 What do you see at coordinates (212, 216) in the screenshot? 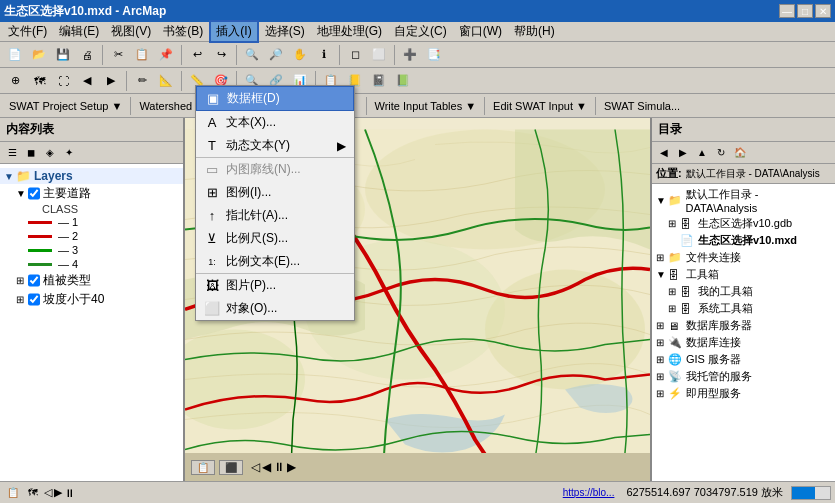
I see `north-icon: ↑` at bounding box center [212, 216].